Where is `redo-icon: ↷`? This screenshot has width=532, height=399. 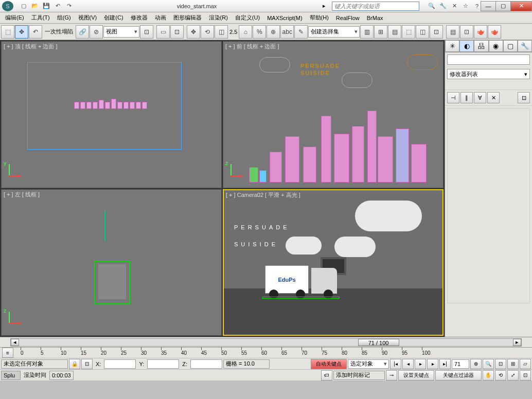 redo-icon: ↷ is located at coordinates (69, 6).